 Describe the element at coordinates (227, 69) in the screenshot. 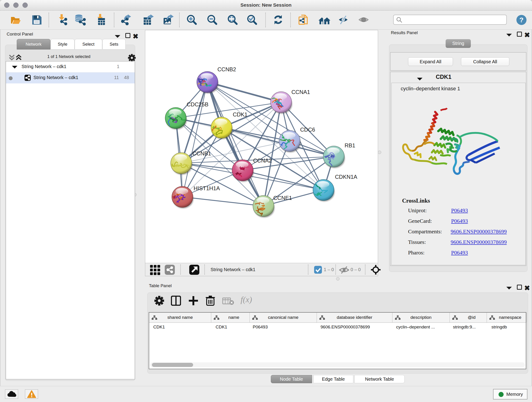

I see `svg-text: CCNB2` at that location.